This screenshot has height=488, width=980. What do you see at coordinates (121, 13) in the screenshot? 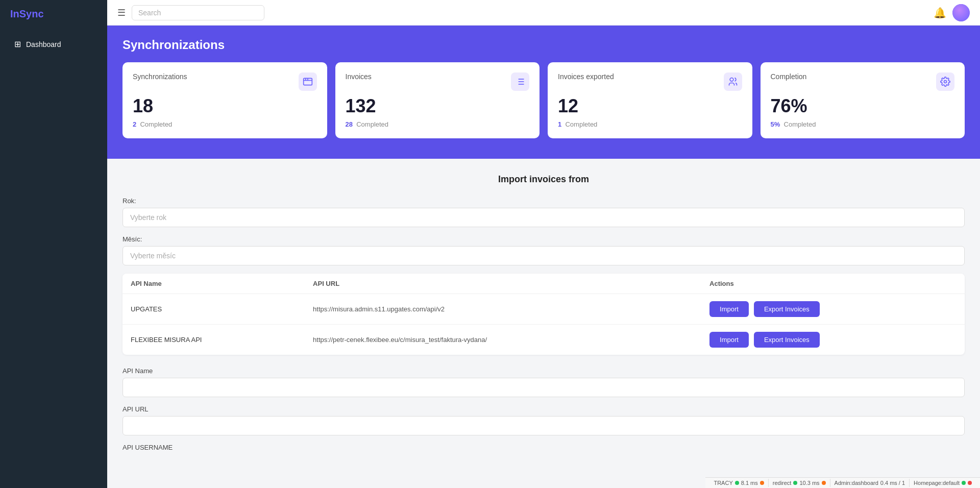
I see `menu-toggle-button: ☰` at bounding box center [121, 13].